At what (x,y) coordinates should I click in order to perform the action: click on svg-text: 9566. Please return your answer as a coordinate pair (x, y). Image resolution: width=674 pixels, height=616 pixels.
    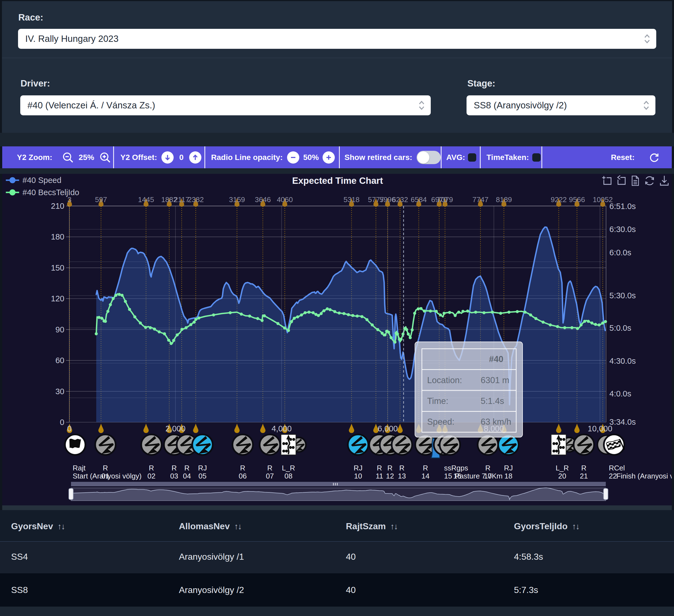
    Looking at the image, I should click on (577, 200).